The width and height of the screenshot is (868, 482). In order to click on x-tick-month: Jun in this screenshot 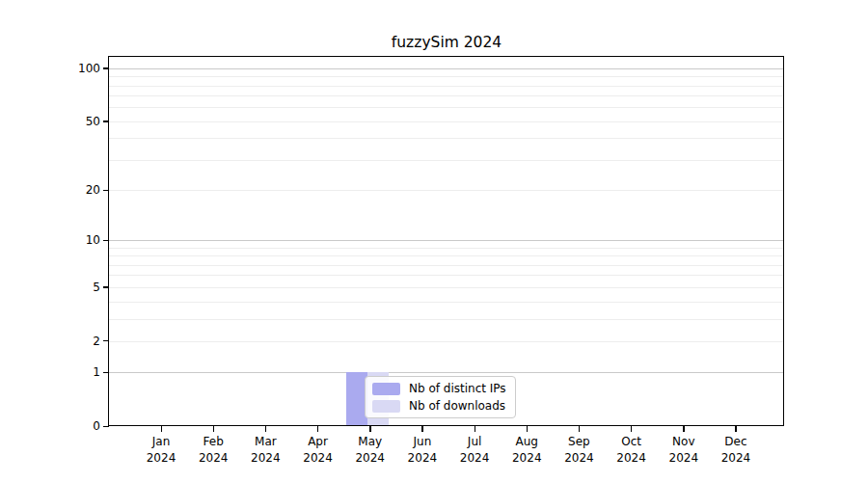, I will do `click(422, 442)`.